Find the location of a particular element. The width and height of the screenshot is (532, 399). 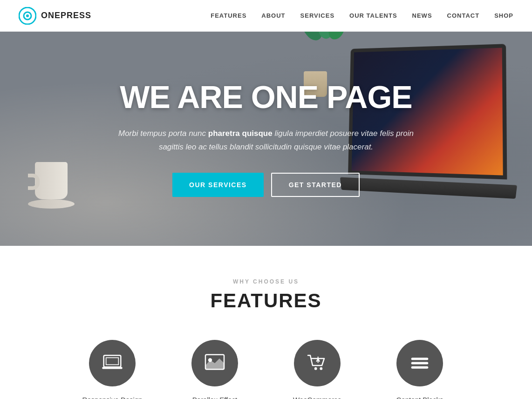

logo: ONEPRESS is located at coordinates (55, 16).